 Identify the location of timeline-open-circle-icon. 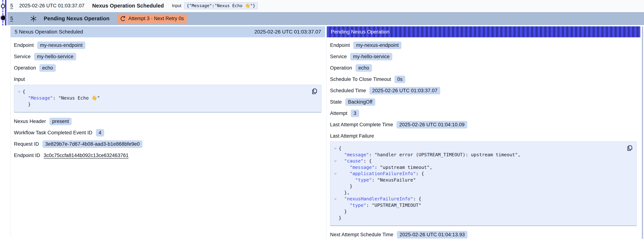
(3, 6).